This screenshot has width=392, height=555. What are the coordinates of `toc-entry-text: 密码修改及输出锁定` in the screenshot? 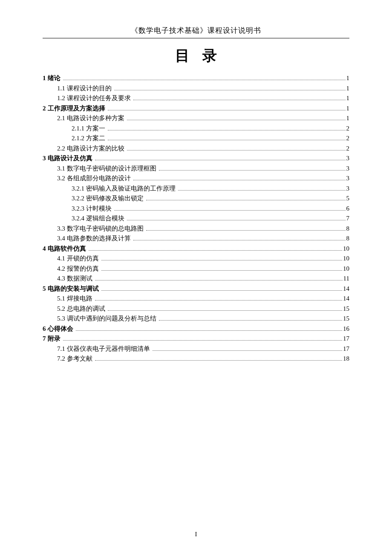 It's located at (115, 199).